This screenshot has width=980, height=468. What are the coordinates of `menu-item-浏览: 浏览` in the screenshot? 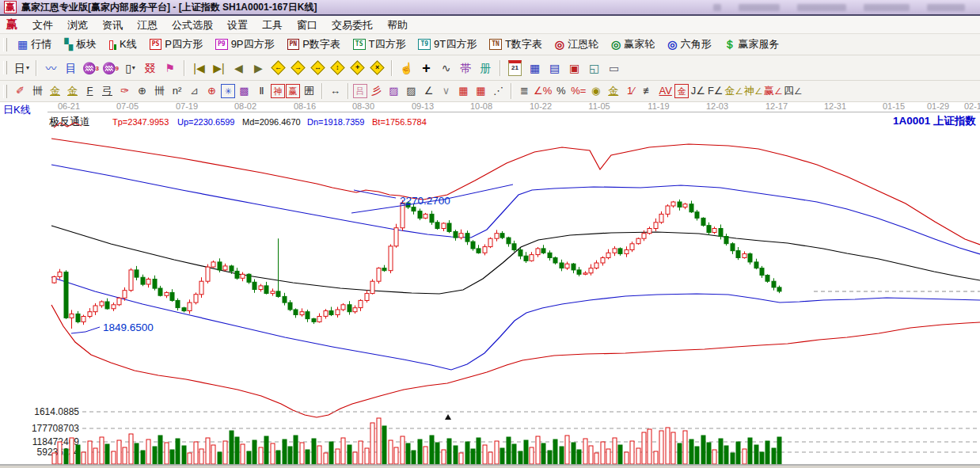 It's located at (78, 25).